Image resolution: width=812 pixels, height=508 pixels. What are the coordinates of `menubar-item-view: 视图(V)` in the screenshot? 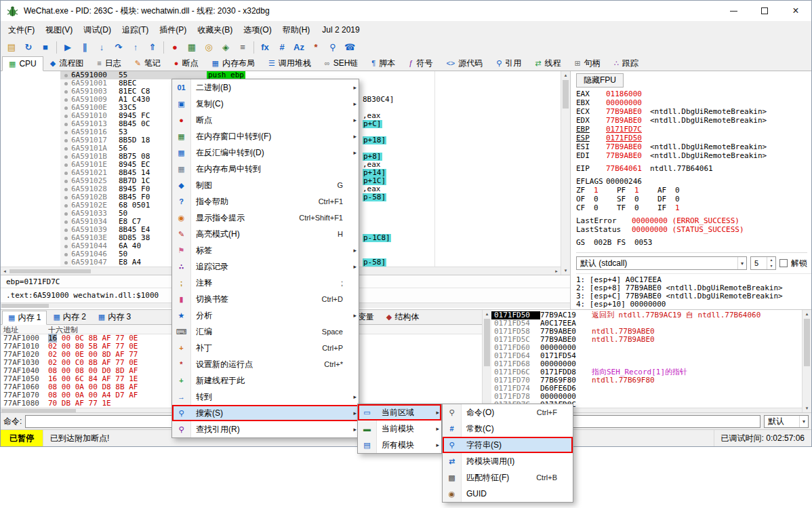 It's located at (59, 30).